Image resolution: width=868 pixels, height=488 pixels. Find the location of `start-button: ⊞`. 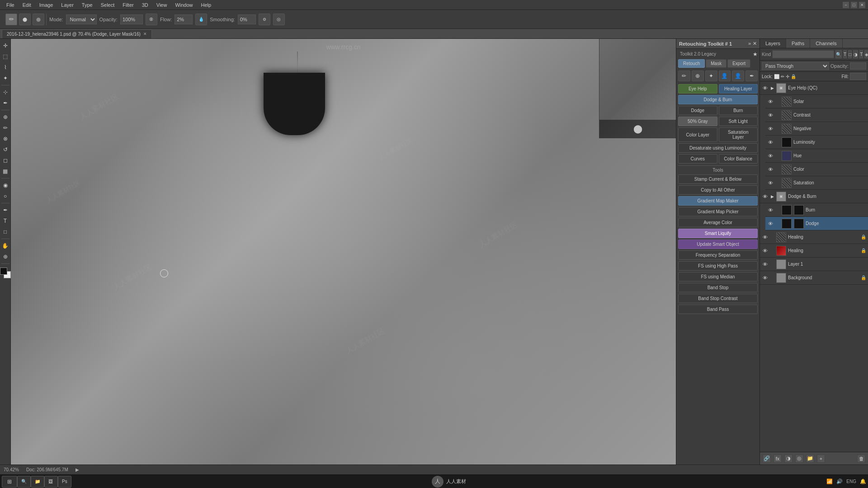

start-button: ⊞ is located at coordinates (9, 482).